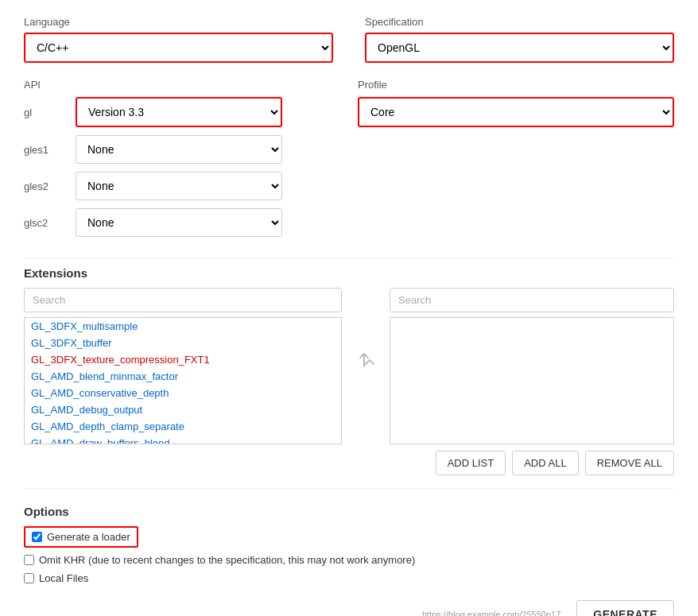 The width and height of the screenshot is (698, 616). I want to click on remove-all-button: REMOVE ALL, so click(630, 463).